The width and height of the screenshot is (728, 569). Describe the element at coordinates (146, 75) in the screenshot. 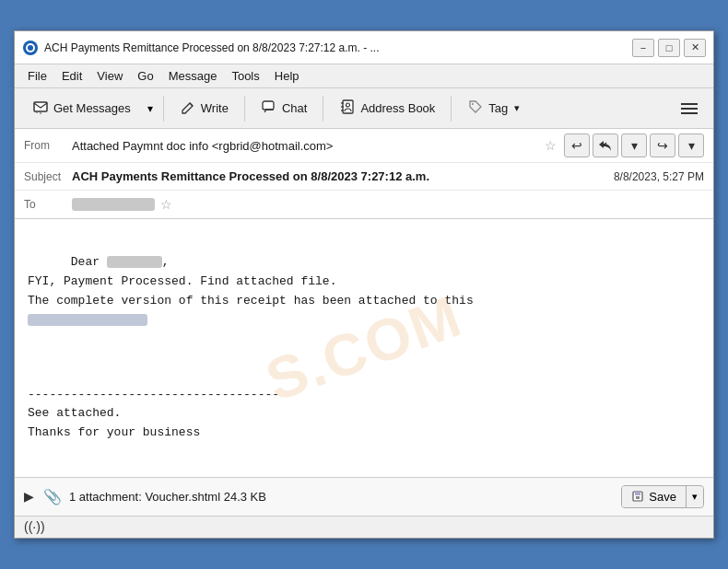

I see `menu-go: Go` at that location.